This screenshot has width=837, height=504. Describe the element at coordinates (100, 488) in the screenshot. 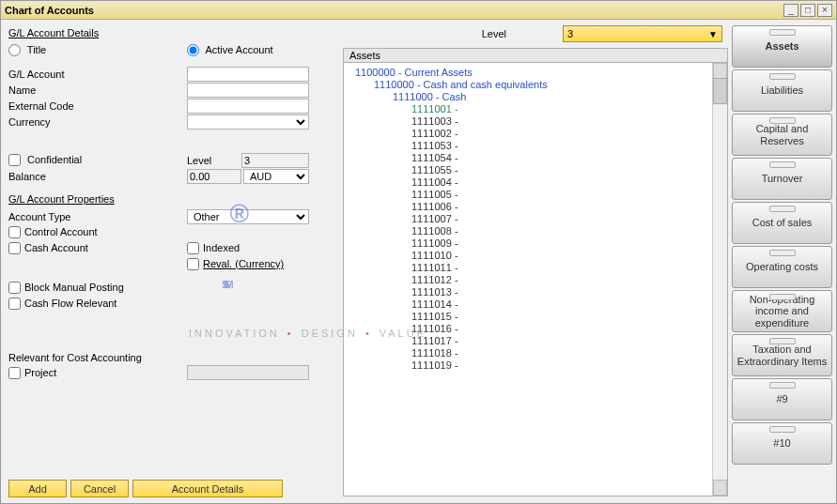

I see `cancel-button: Cancel` at that location.